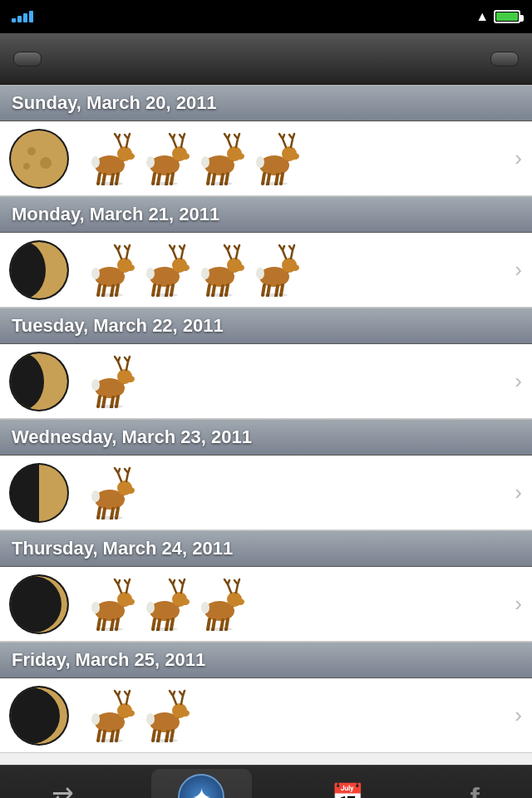 The width and height of the screenshot is (532, 798). I want to click on day-header-1: Monday, March 21, 2011, so click(266, 214).